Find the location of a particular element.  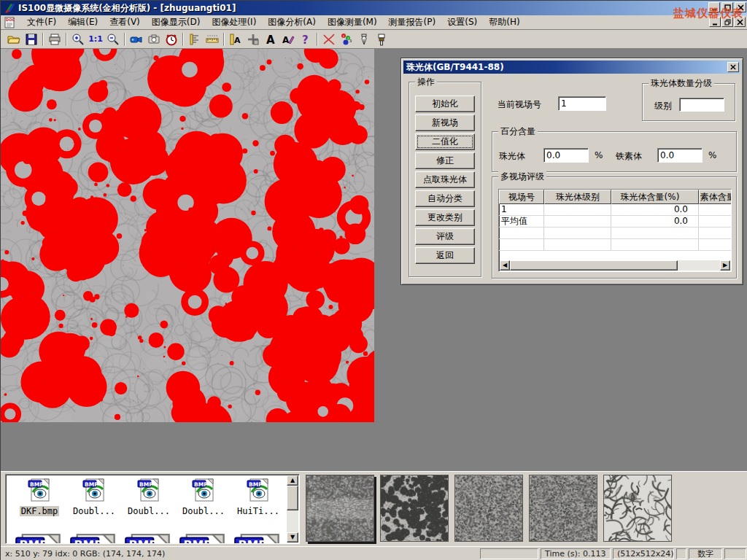

open-folder-icon is located at coordinates (14, 39).